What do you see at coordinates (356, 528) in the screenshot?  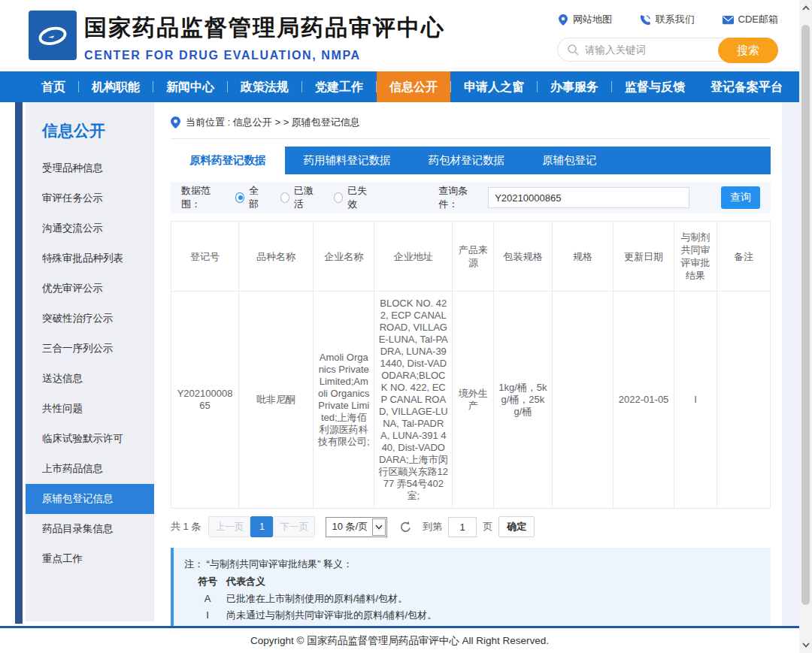 I see `page-size-select: 10 条/页` at bounding box center [356, 528].